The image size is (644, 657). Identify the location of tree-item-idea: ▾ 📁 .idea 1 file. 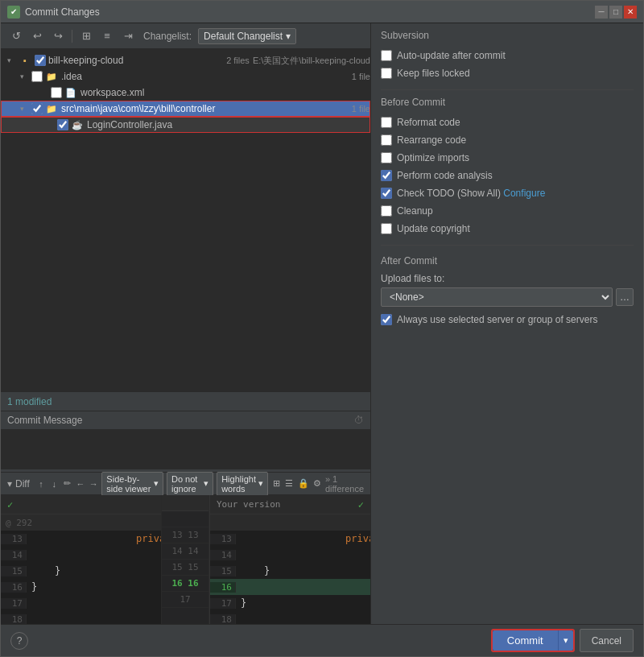
(185, 76).